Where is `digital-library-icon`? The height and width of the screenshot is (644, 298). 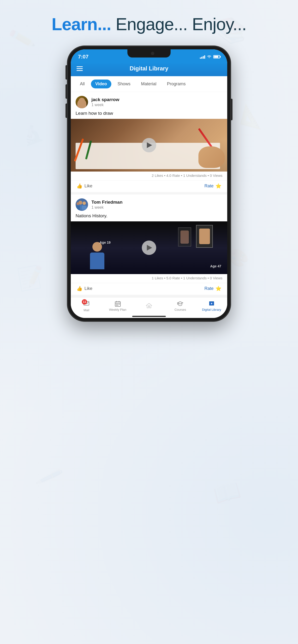 digital-library-icon is located at coordinates (212, 304).